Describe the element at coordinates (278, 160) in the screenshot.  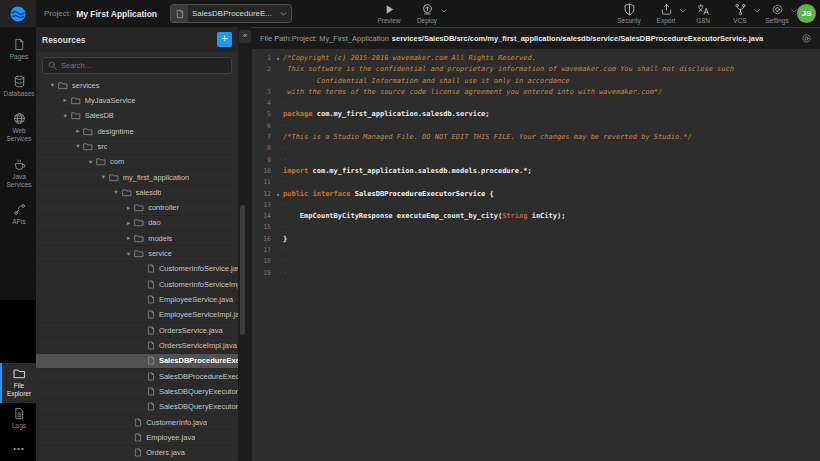
I see `fold-marker-icon` at that location.